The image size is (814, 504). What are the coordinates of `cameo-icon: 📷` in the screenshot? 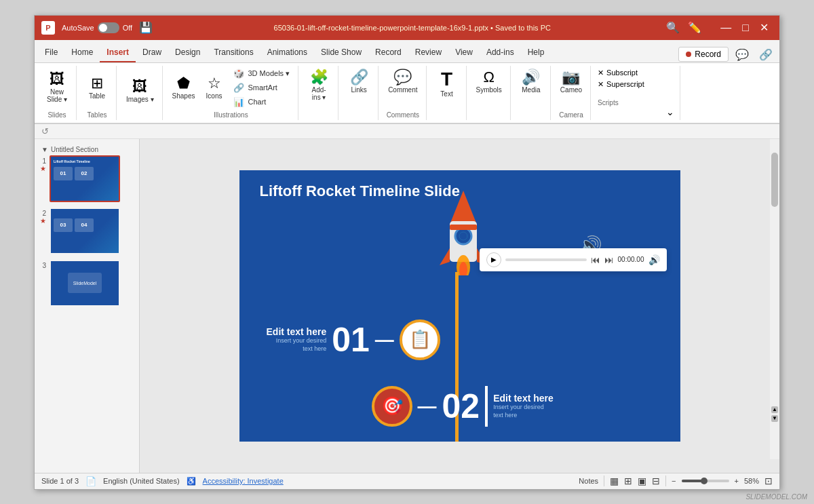 It's located at (571, 77).